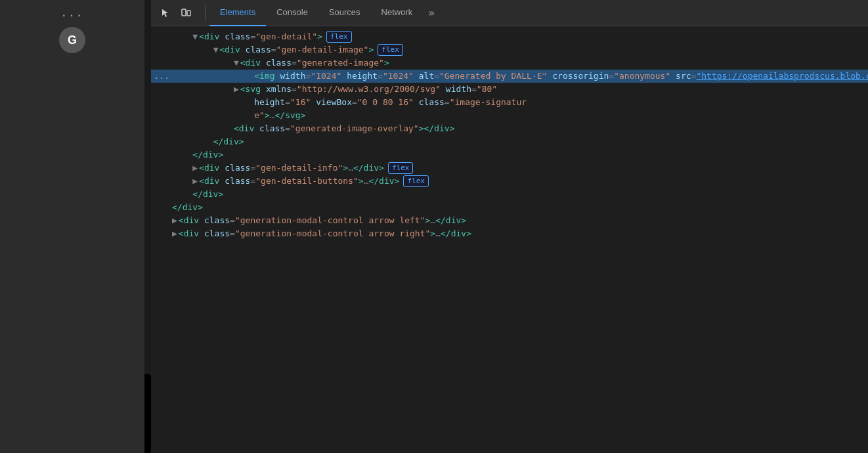 This screenshot has height=453, width=868. I want to click on tab-more: », so click(431, 13).